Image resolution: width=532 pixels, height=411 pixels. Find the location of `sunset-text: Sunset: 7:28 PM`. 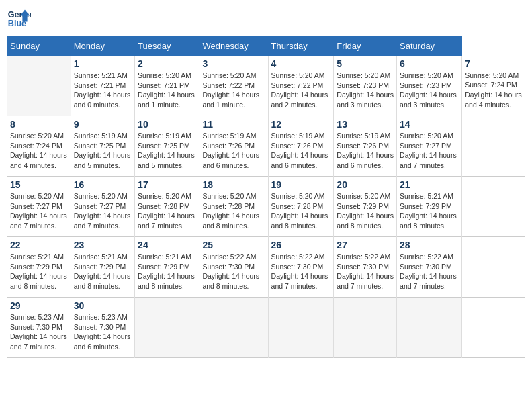

sunset-text: Sunset: 7:28 PM is located at coordinates (228, 206).